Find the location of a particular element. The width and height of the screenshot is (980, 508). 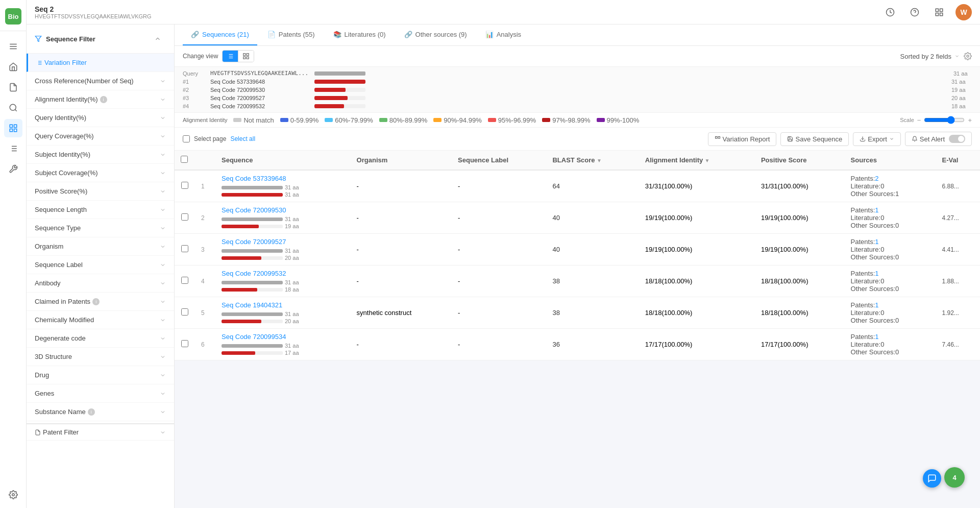

filter-section-subject_identity: Subject Identity(%) is located at coordinates (100, 155).